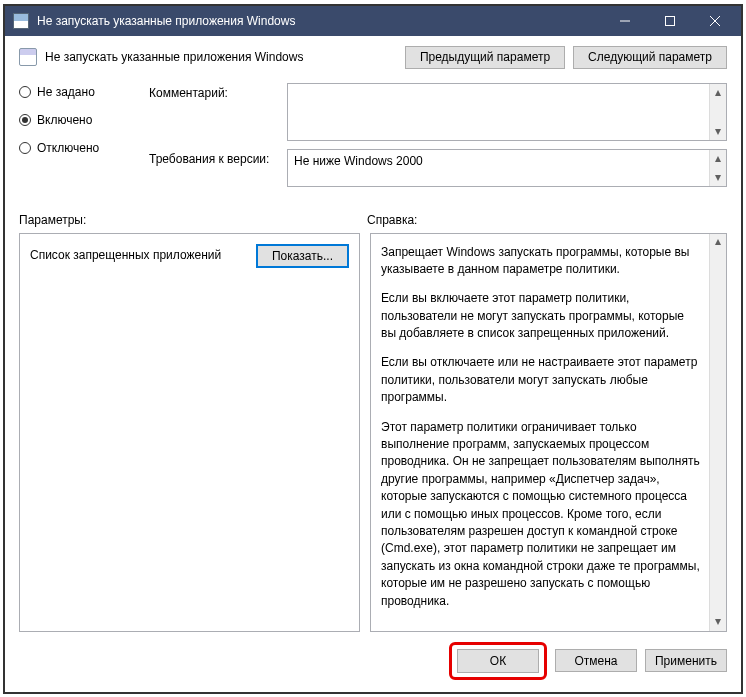 The image size is (746, 697). I want to click on radio-not-configured: Не задано, so click(79, 92).